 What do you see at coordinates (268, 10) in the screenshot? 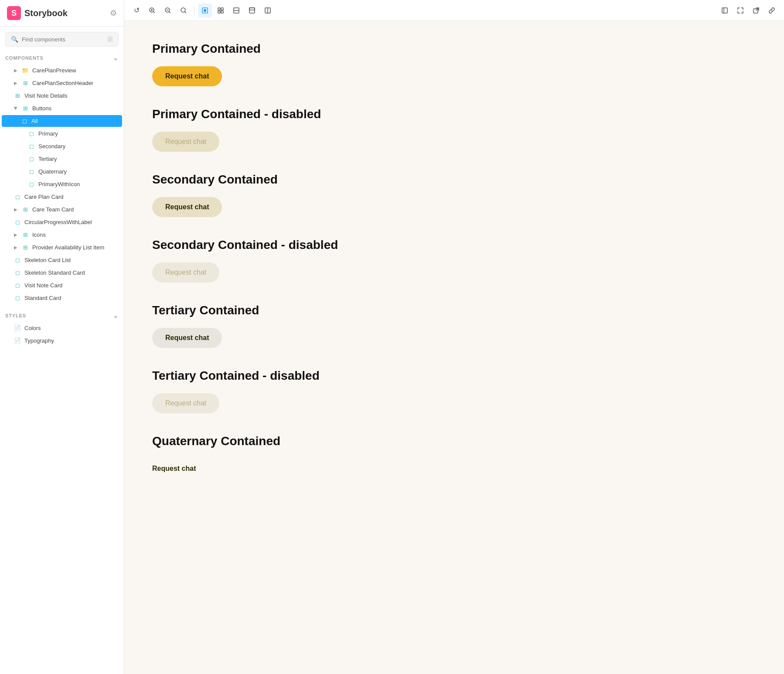
I see `stack-view-button` at bounding box center [268, 10].